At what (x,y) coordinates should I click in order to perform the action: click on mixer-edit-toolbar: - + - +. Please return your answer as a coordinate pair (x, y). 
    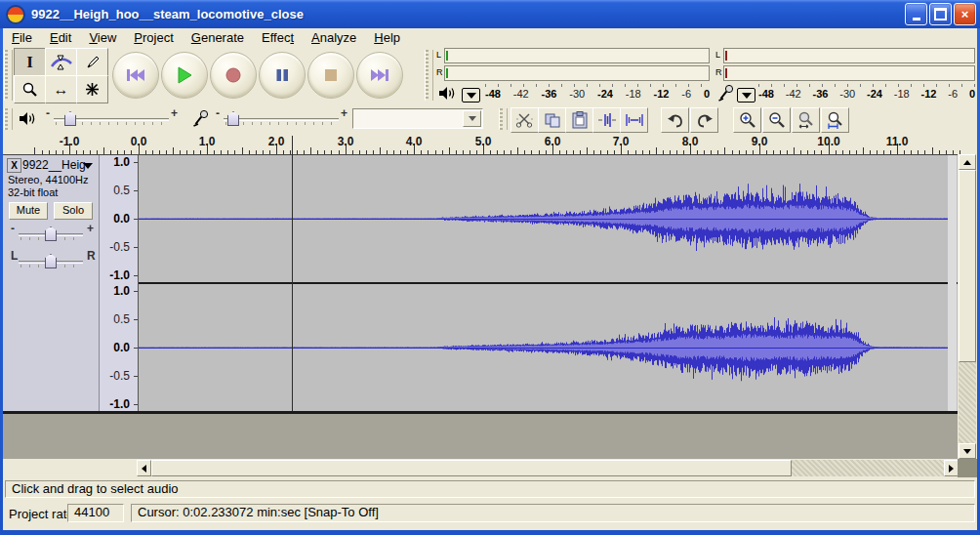
    Looking at the image, I should click on (490, 119).